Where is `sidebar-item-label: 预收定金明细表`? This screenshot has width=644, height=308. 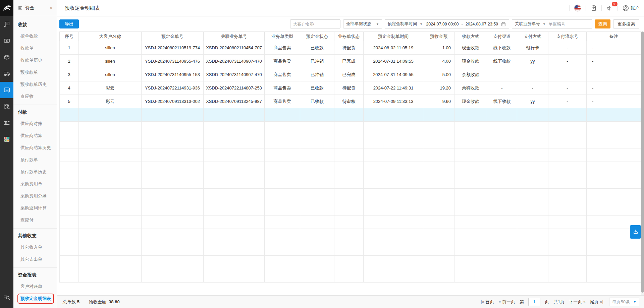
sidebar-item-label: 预收定金明细表 is located at coordinates (36, 299).